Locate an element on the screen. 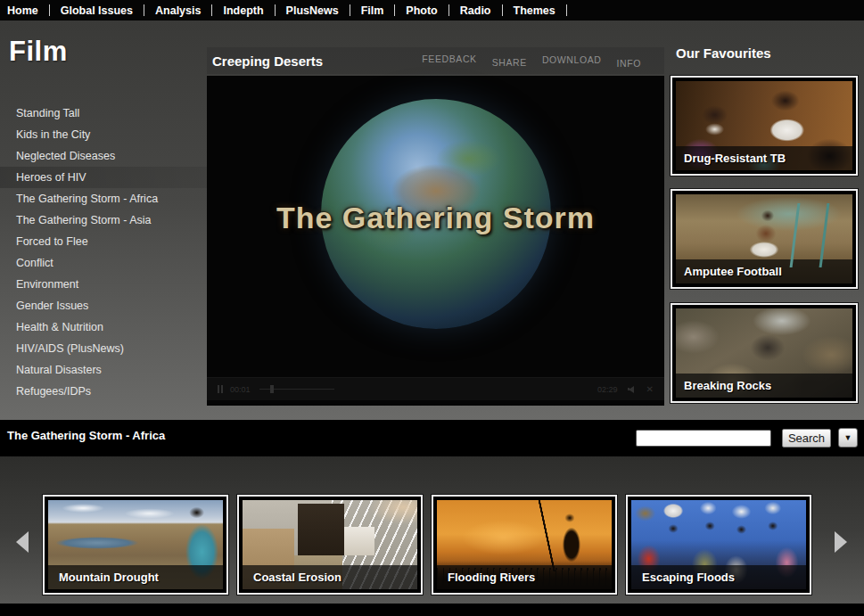  video-title: Creeping Deserts is located at coordinates (267, 61).